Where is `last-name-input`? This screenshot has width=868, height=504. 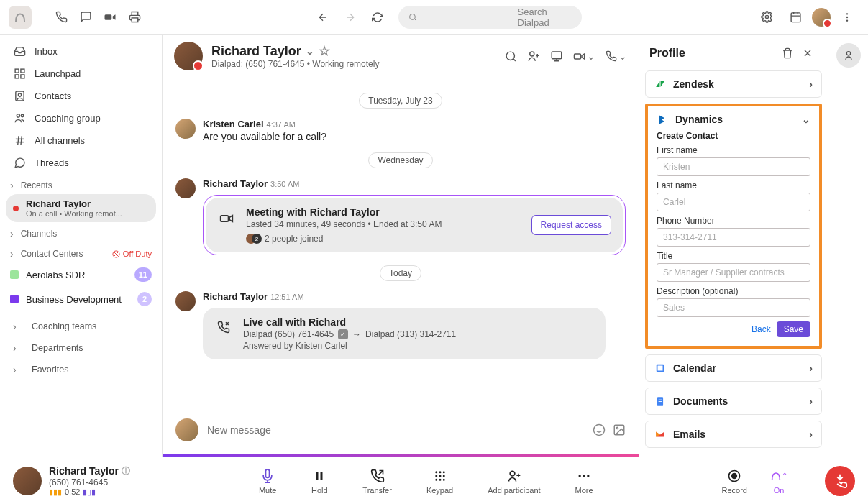
last-name-input is located at coordinates (734, 202).